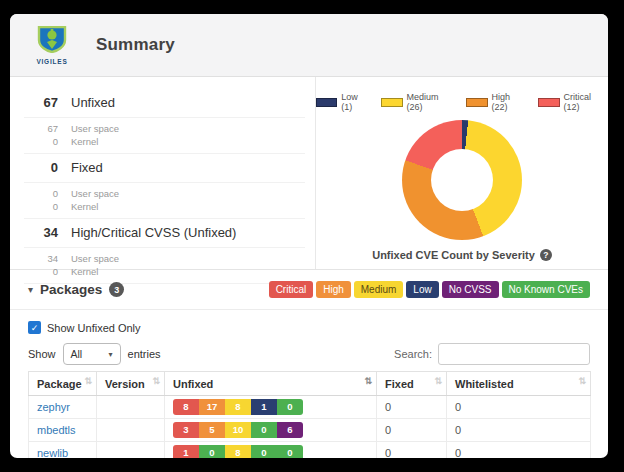 The height and width of the screenshot is (472, 624). Describe the element at coordinates (34, 328) in the screenshot. I see `checkbox-check-icon: ✓` at that location.